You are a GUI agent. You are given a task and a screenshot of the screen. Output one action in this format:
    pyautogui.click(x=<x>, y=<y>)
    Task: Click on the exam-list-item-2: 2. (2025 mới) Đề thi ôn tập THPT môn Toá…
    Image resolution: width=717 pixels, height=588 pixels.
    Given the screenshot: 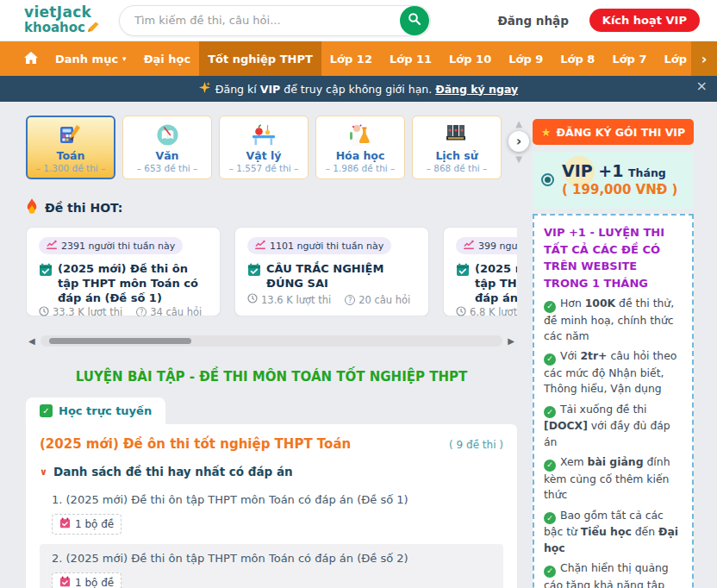 What is the action you would take?
    pyautogui.click(x=271, y=566)
    